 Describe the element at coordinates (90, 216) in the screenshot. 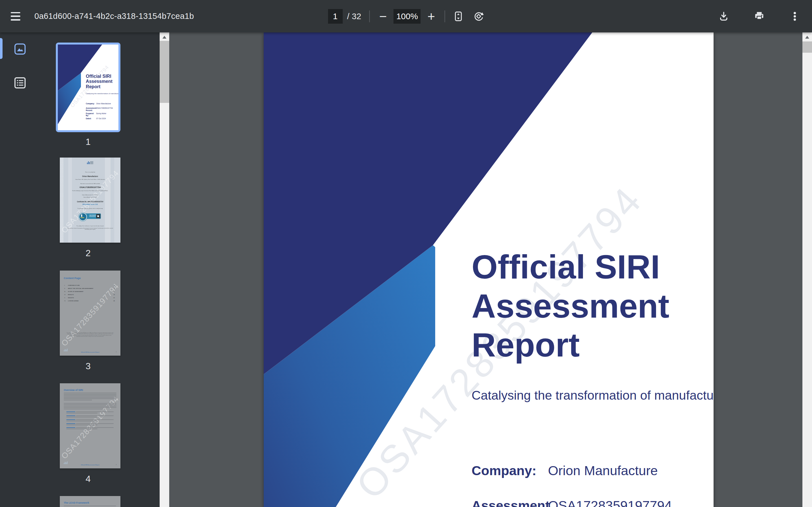

I see `certificate-badge: OSA1728359197794` at that location.